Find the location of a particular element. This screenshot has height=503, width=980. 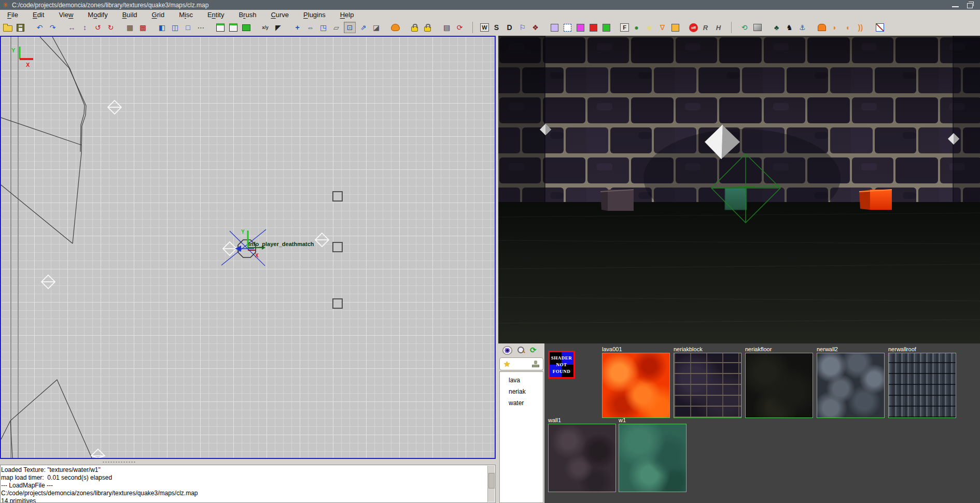

off-button: off is located at coordinates (694, 28).